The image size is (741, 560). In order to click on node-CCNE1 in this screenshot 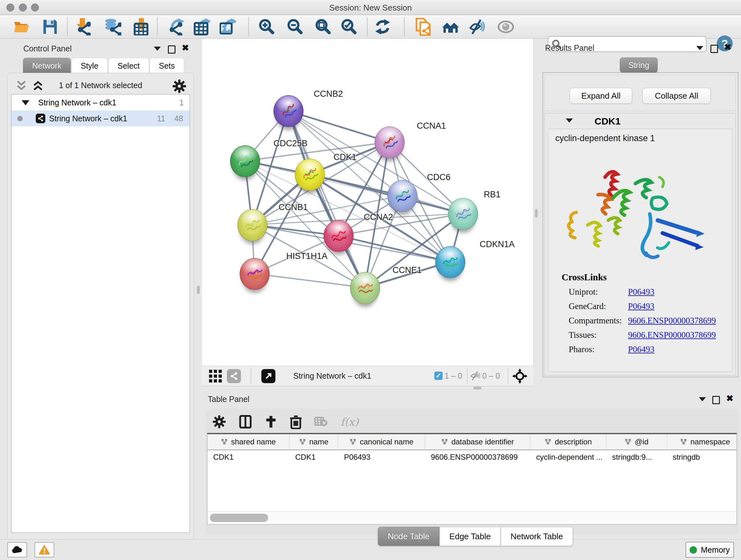, I will do `click(365, 288)`.